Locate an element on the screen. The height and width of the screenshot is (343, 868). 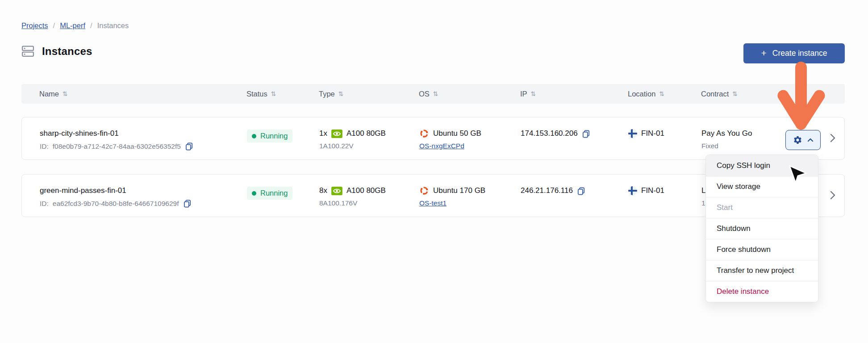
os-volume-link: OS-nxgExCPd is located at coordinates (442, 146).